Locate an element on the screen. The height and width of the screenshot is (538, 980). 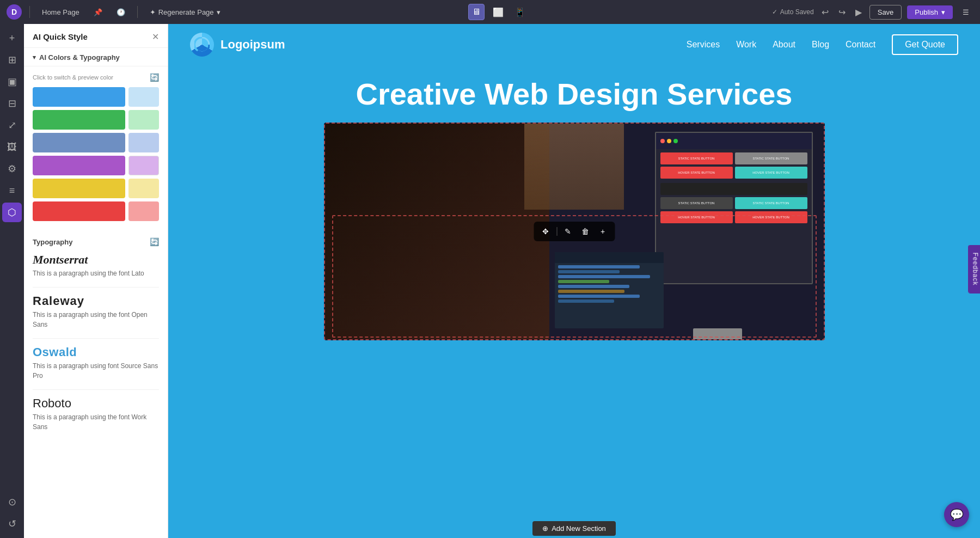
nav-cta-button: Get Quote is located at coordinates (925, 45).